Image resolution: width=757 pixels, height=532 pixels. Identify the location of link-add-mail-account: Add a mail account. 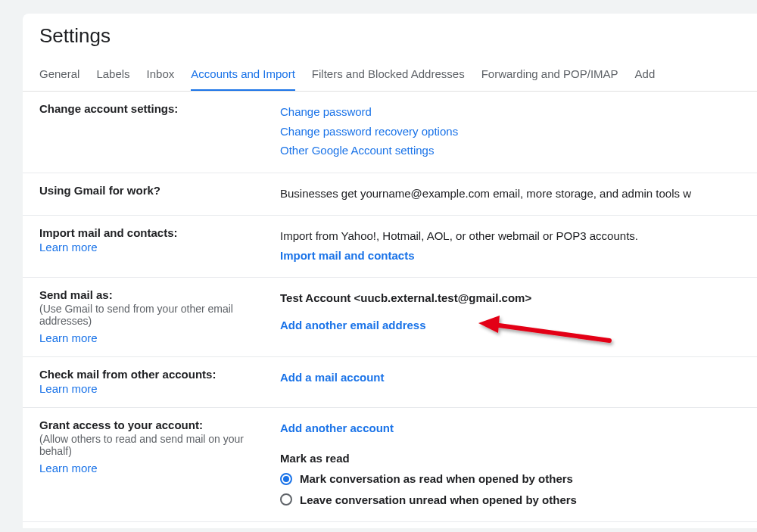
(510, 378).